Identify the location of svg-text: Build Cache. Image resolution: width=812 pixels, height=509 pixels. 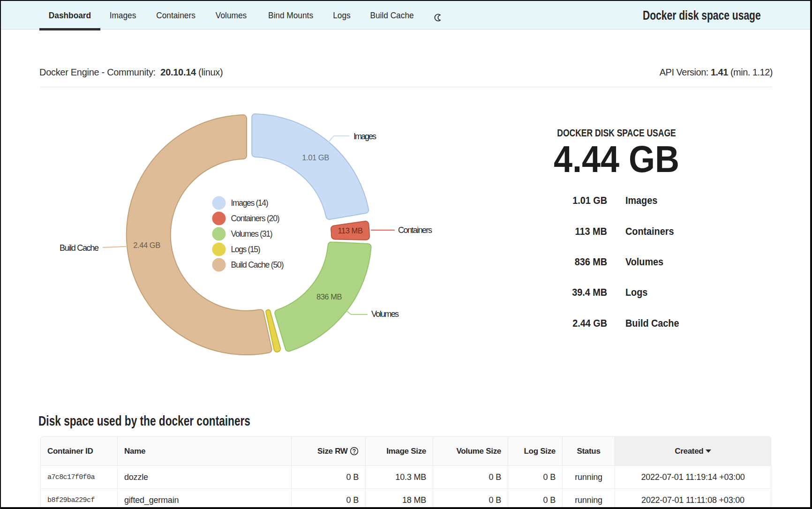
(79, 248).